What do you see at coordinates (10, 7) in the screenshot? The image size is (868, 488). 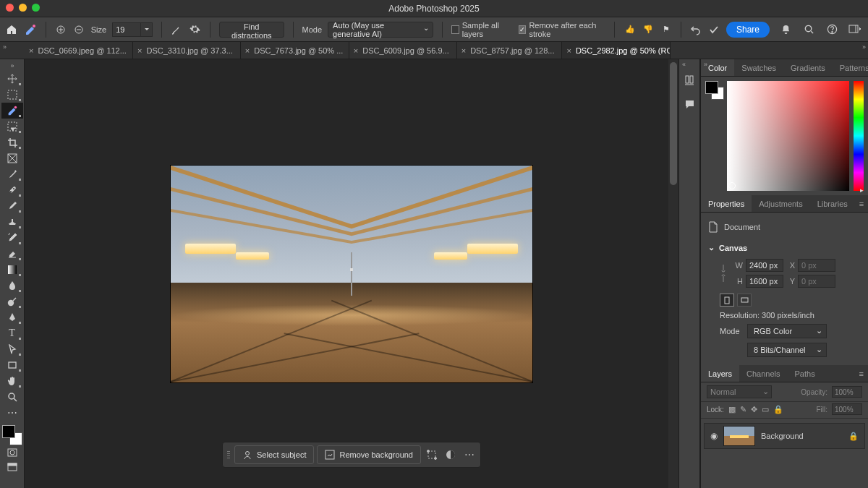 I see `close-window-button` at bounding box center [10, 7].